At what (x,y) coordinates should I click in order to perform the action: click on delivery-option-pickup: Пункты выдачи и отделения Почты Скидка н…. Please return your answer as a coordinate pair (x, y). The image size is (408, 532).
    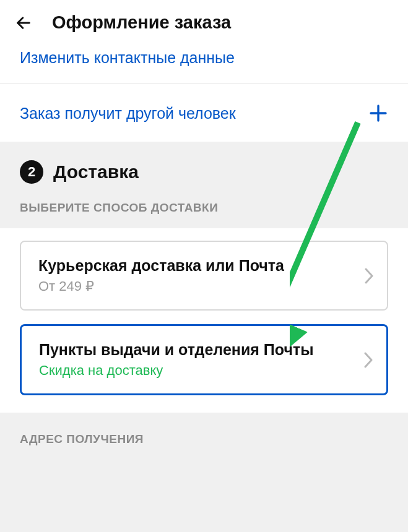
    Looking at the image, I should click on (204, 360).